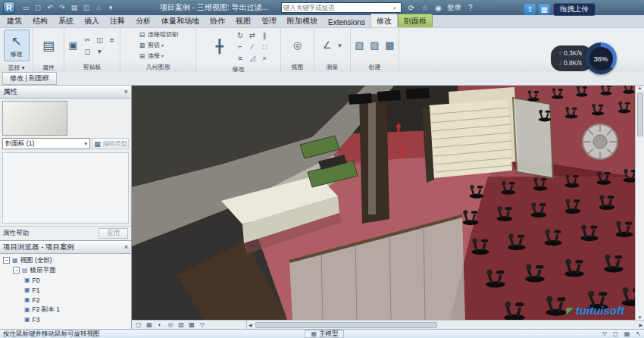  I want to click on offset-icon, so click(241, 58).